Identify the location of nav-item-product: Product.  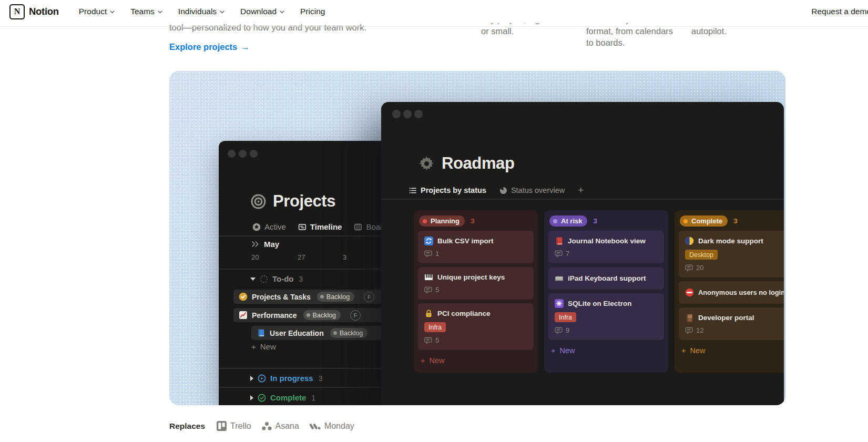
(97, 12).